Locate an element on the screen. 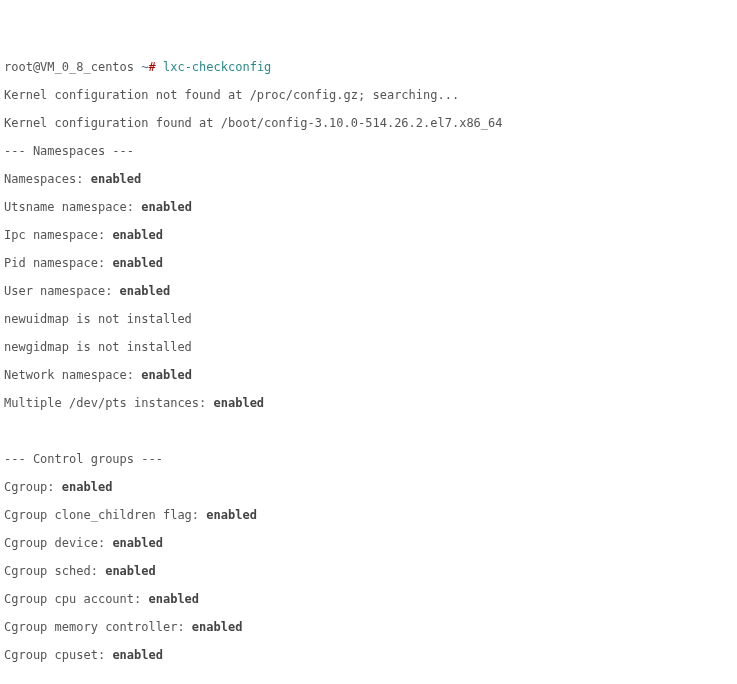 This screenshot has height=684, width=737. config-line: Multiple /dev/pts instances: enabled is located at coordinates (368, 403).